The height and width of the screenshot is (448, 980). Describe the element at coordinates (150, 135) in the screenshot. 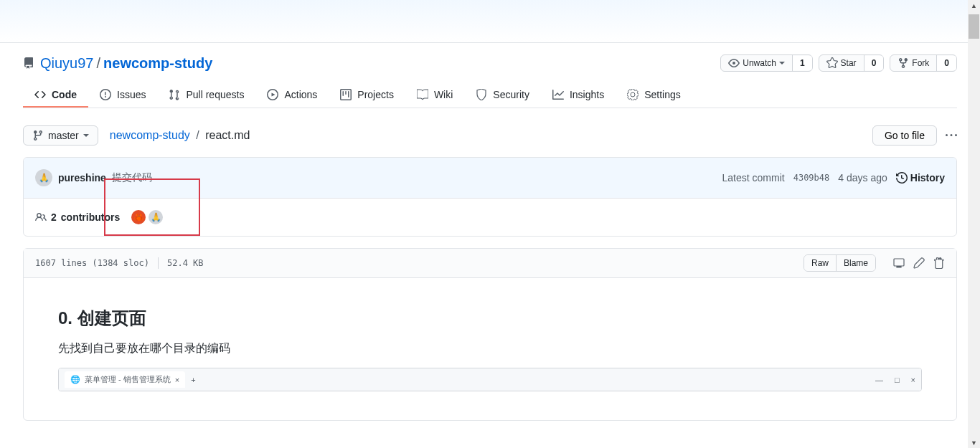

I see `breadcrumb-root: newcomp-study` at that location.